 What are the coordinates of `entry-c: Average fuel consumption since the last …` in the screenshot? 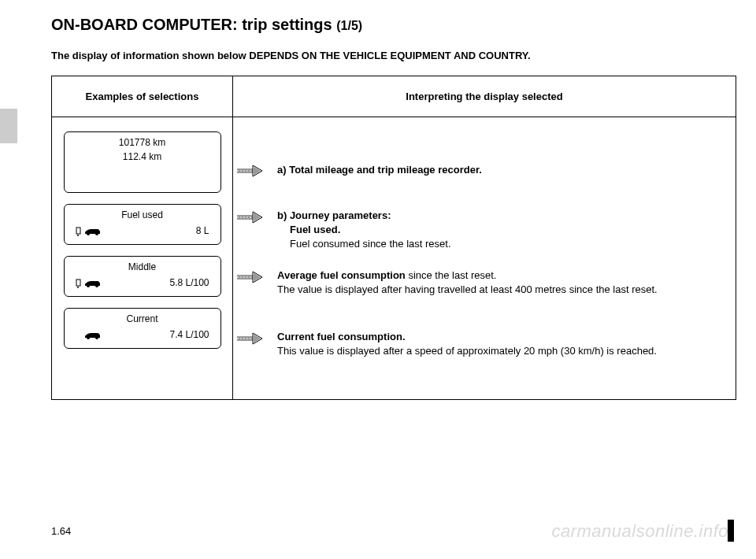 It's located at (480, 299).